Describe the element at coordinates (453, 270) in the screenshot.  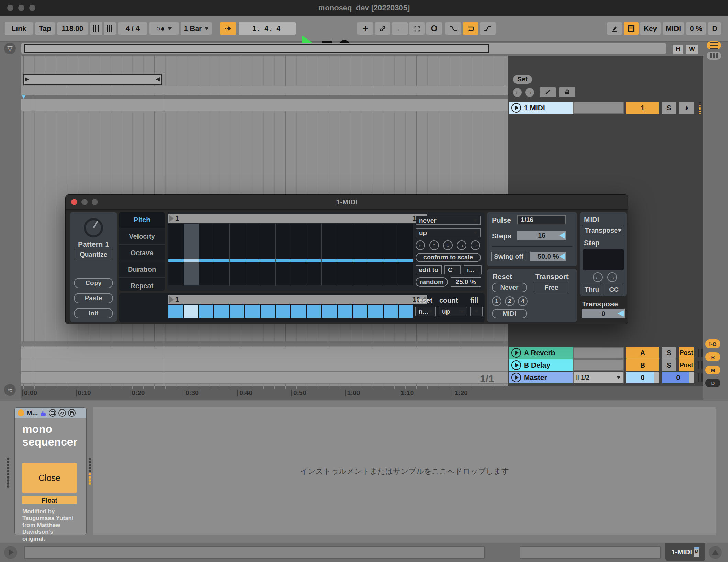
I see `key-dropdown: C` at that location.